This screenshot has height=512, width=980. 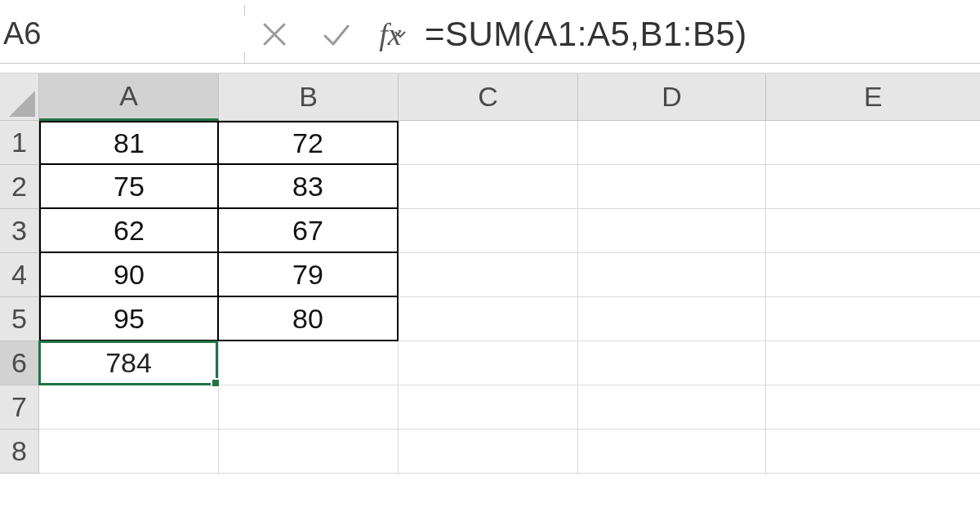 I want to click on select-all-corner, so click(x=20, y=97).